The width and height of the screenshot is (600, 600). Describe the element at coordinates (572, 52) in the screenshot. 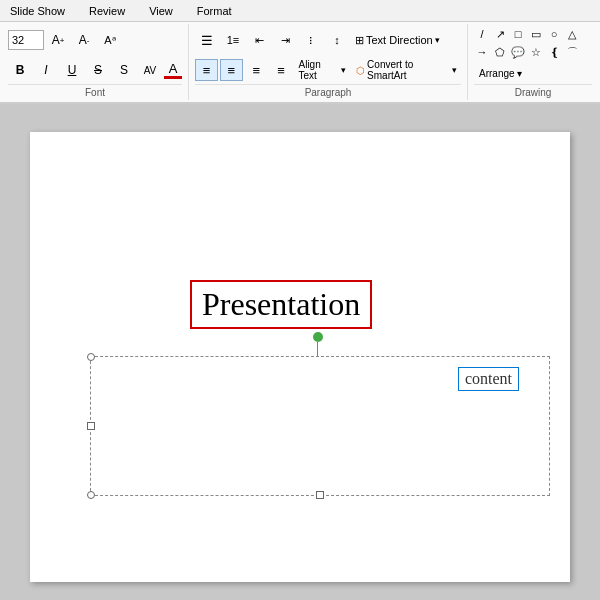

I see `shape-bracket: ⌒` at that location.